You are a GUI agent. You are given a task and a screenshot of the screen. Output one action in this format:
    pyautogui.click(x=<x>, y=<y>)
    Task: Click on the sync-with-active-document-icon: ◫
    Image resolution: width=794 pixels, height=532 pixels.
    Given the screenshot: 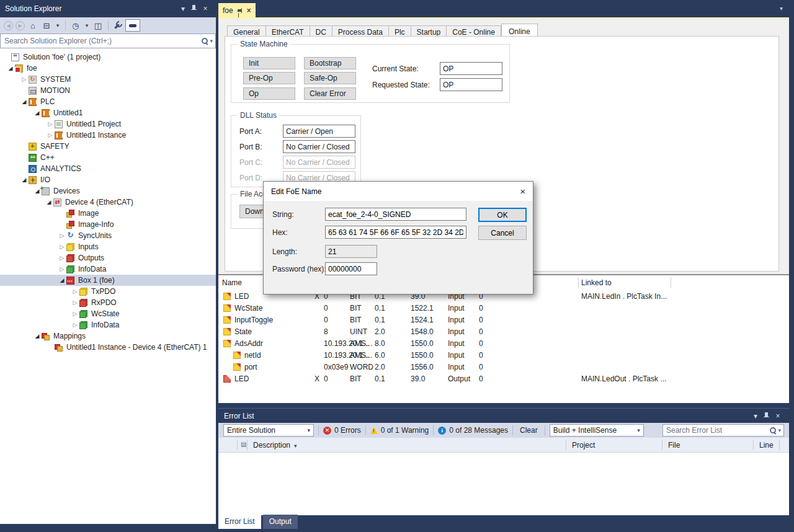 What is the action you would take?
    pyautogui.click(x=98, y=25)
    